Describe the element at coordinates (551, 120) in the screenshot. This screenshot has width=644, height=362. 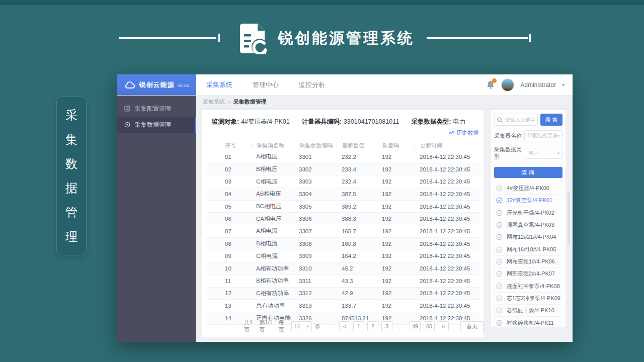
I see `search-button: 搜 索` at that location.